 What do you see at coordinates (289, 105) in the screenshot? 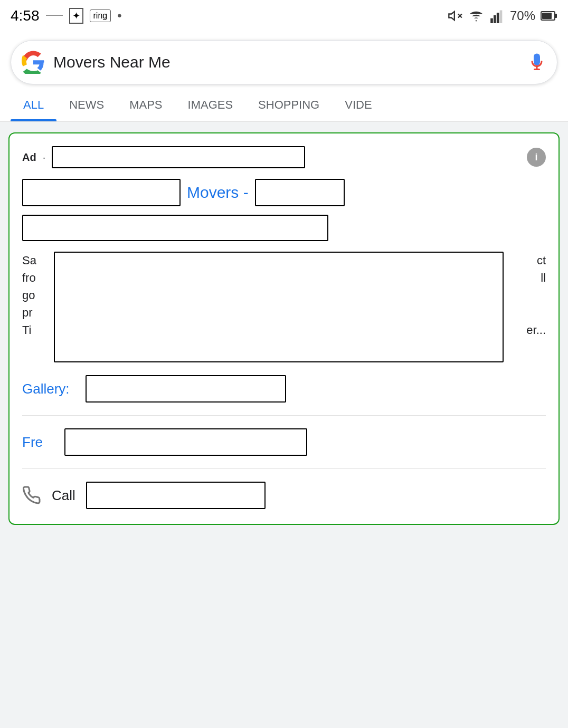
I see `tab-shopping: SHOPPING` at bounding box center [289, 105].